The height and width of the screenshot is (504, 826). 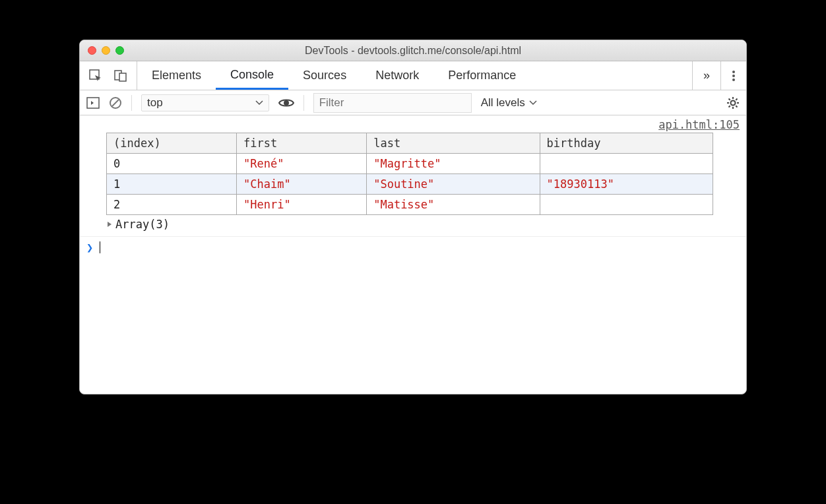 What do you see at coordinates (110, 224) in the screenshot?
I see `disclosure-triangle-icon` at bounding box center [110, 224].